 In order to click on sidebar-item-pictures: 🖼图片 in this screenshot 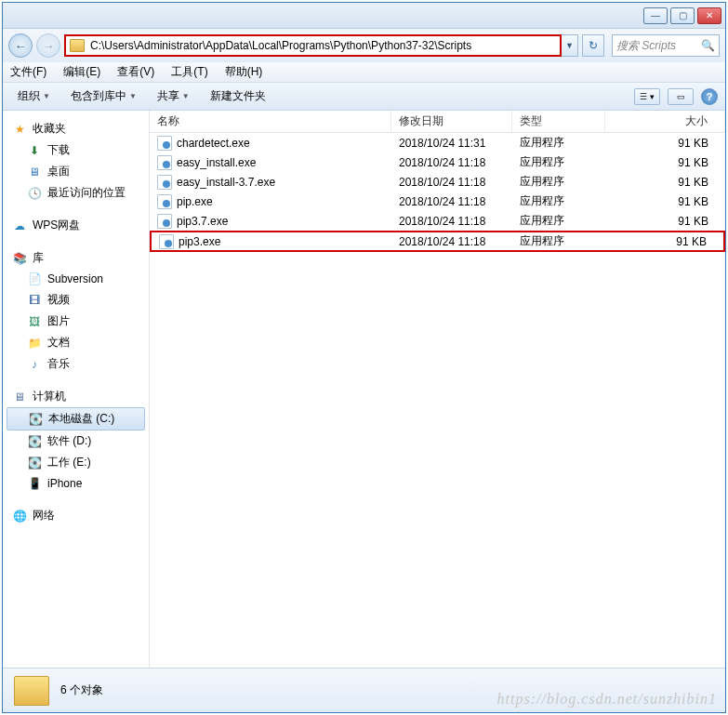, I will do `click(76, 322)`.